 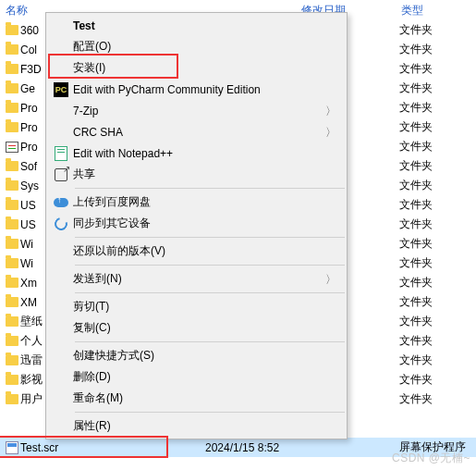 What do you see at coordinates (196, 89) in the screenshot?
I see `menu-item-pycharm: PCEdit with PyCharm Community Edition` at bounding box center [196, 89].